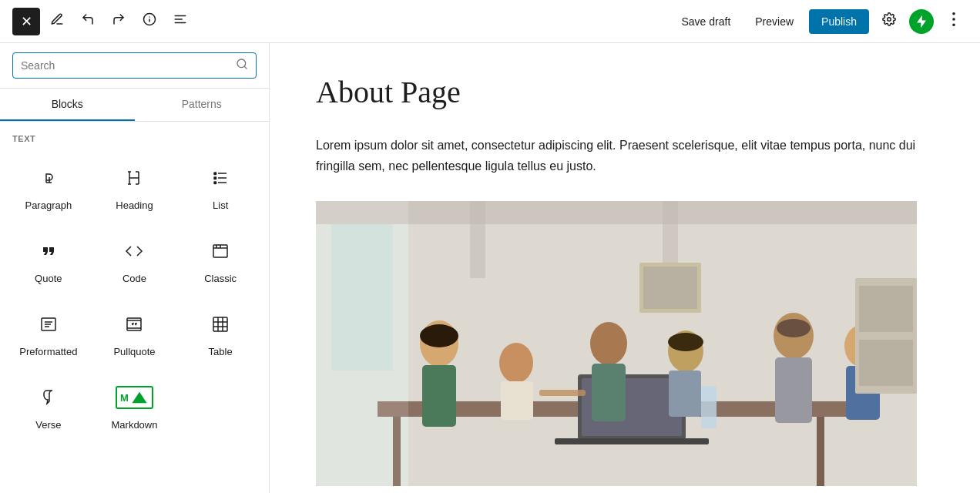 This screenshot has width=980, height=493. What do you see at coordinates (57, 22) in the screenshot?
I see `brush-button` at bounding box center [57, 22].